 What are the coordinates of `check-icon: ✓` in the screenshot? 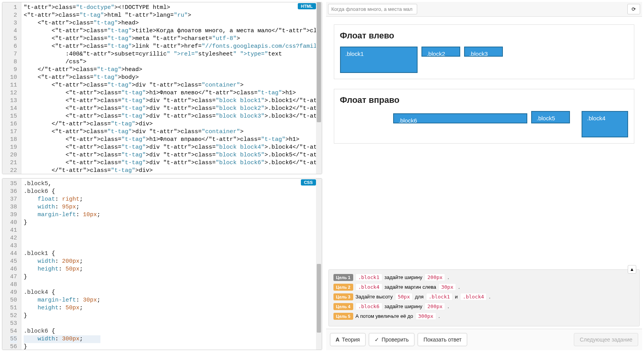 It's located at (377, 340).